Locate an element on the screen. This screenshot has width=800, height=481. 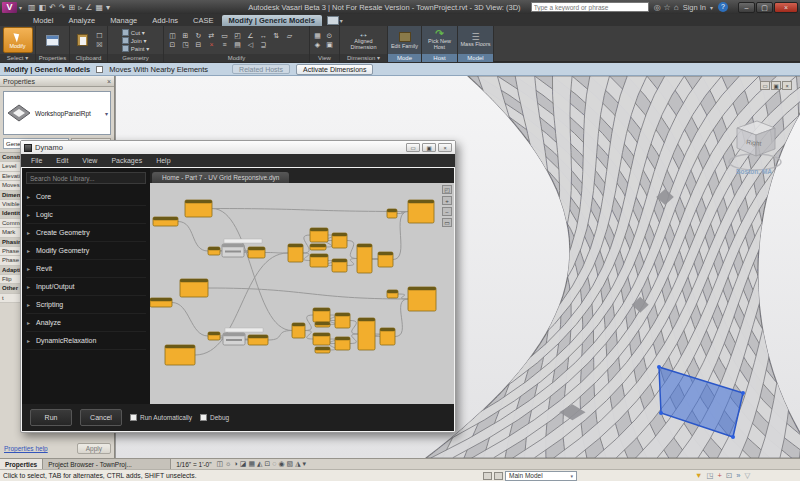
properties-button is located at coordinates (52, 40).